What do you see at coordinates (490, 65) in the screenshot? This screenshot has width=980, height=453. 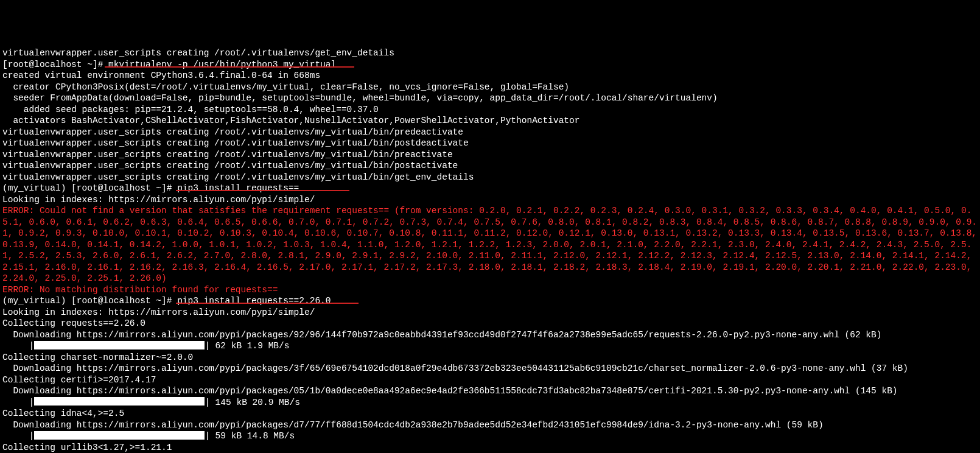 I see `terminal-line: [root@localhost ~]# mkvirtualenv -p /usr…` at bounding box center [490, 65].